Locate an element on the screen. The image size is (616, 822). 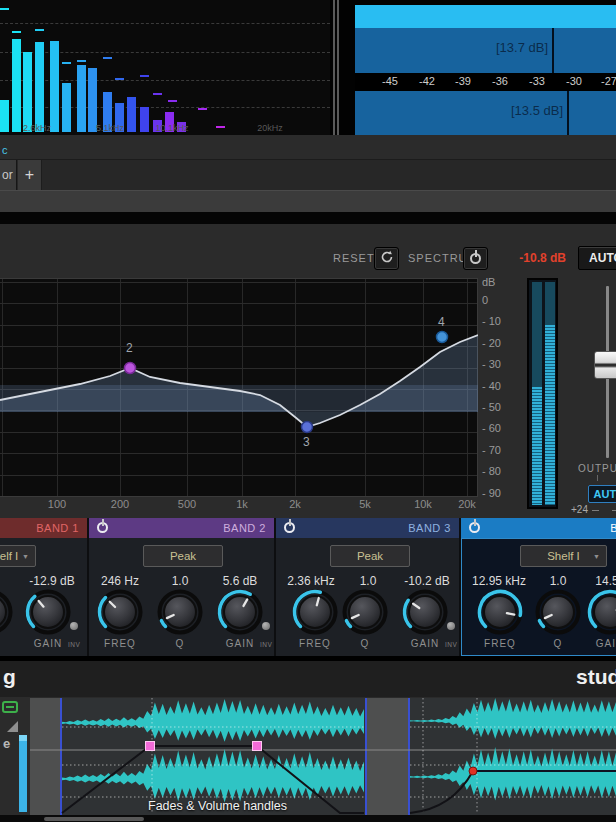
meter-indicator-top is located at coordinates (553, 50).